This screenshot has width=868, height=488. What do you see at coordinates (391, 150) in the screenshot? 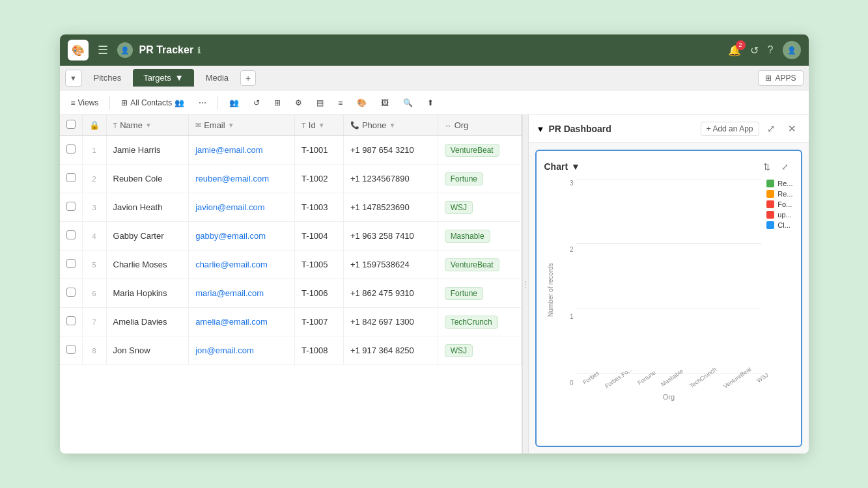
I see `row-phone: +1 987 654 3210` at bounding box center [391, 150].